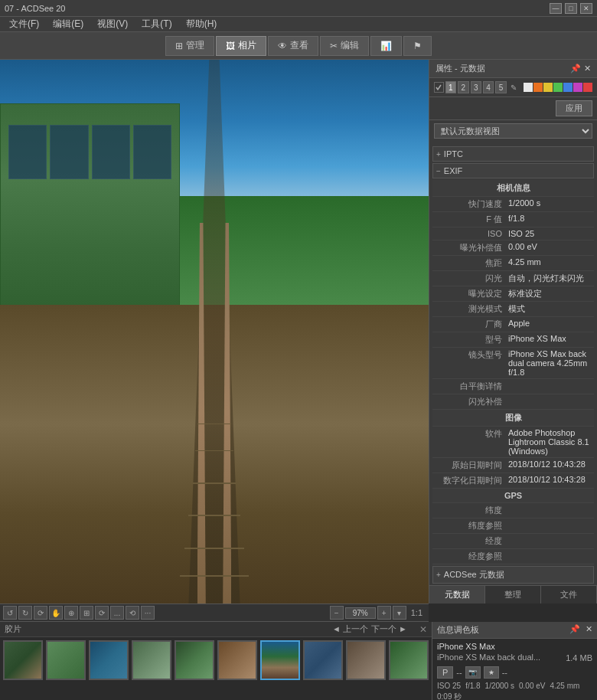  Describe the element at coordinates (453, 171) in the screenshot. I see `exif-label: EXIF` at that location.